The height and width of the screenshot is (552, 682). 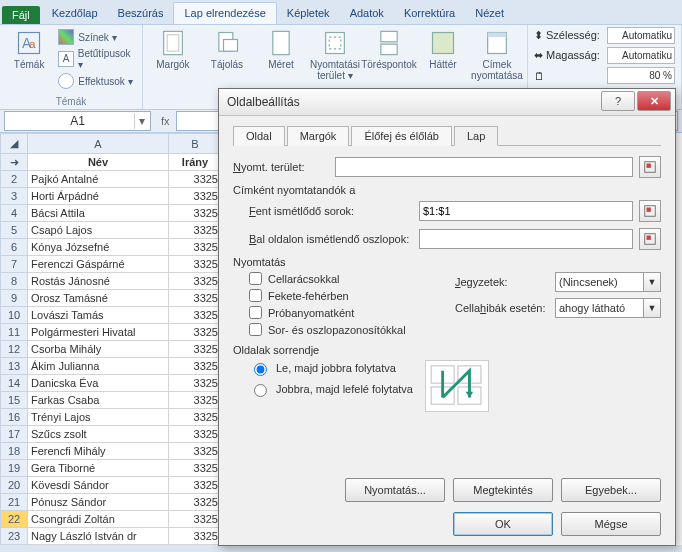 What do you see at coordinates (98, 298) in the screenshot?
I see `cell-name: Orosz Tamásné` at bounding box center [98, 298].